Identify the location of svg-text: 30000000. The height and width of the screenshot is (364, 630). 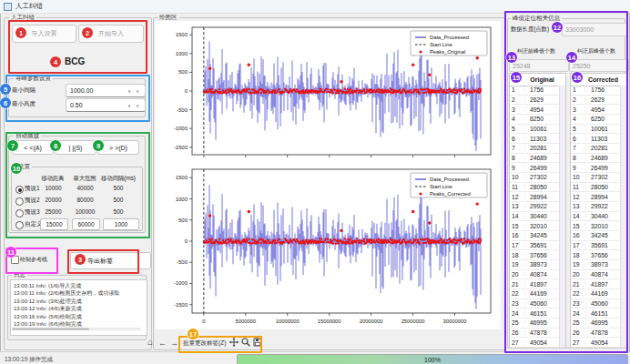
(455, 321).